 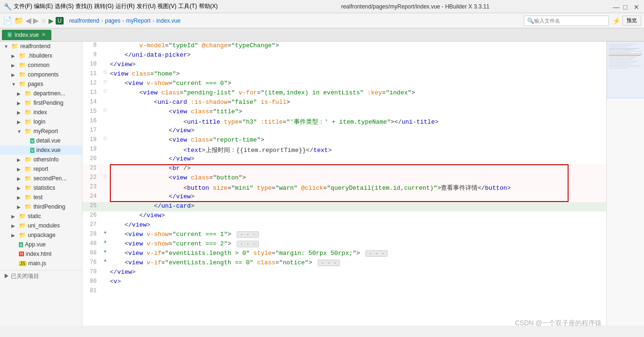 I want to click on line-content: <view class="pending-list" v-for="(item,…, so click(x=358, y=93).